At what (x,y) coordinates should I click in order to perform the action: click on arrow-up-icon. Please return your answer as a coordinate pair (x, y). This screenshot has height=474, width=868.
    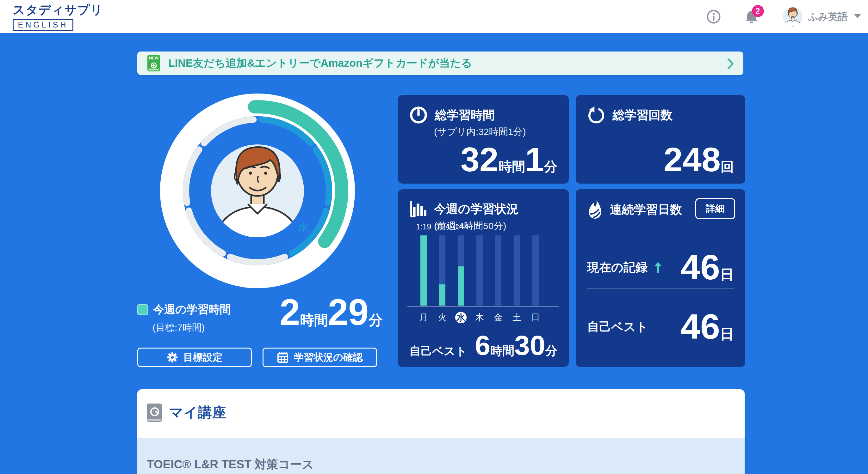
    Looking at the image, I should click on (658, 267).